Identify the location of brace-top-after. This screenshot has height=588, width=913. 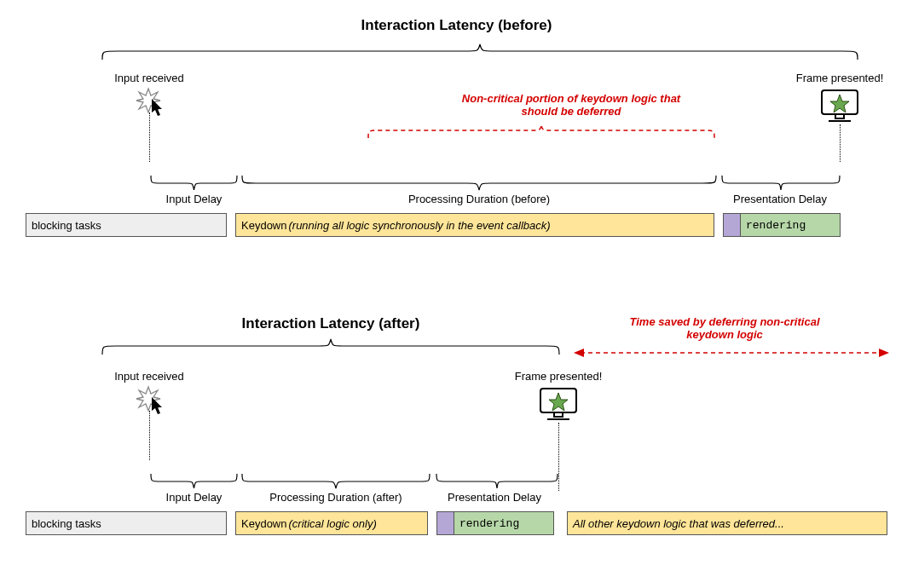
(331, 348).